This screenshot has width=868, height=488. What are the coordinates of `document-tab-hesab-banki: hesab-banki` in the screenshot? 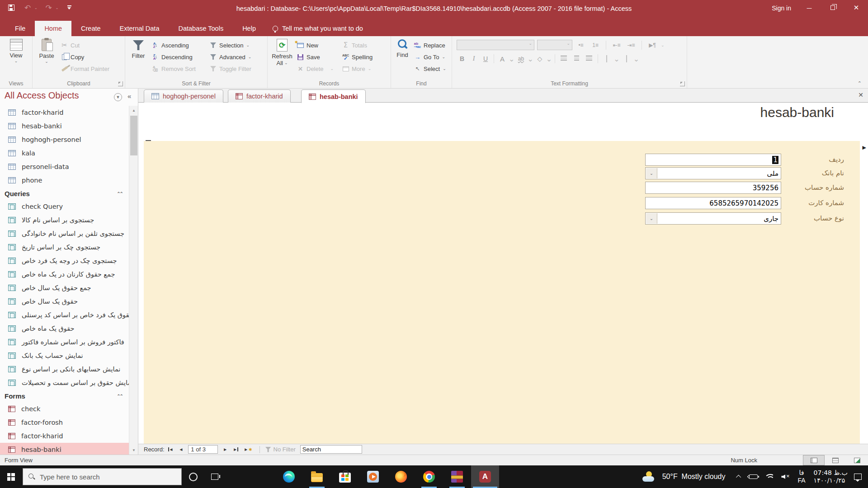 It's located at (334, 96).